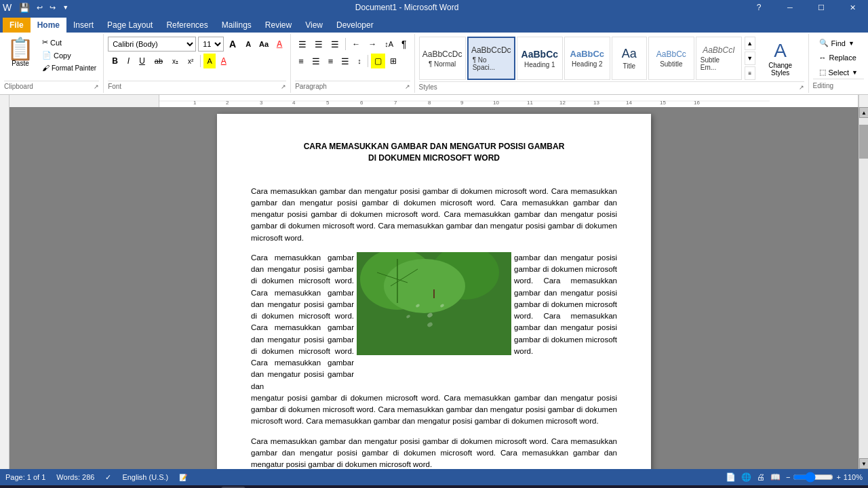  Describe the element at coordinates (278, 25) in the screenshot. I see `tab-review: Review` at that location.